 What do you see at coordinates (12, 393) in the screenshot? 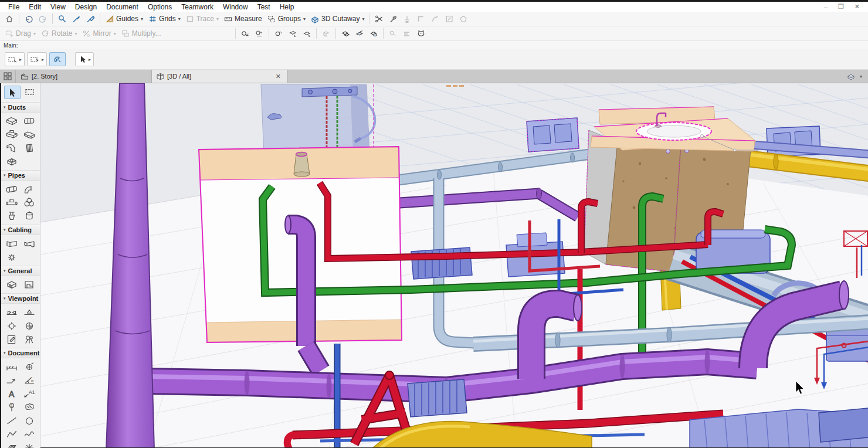
I see `tool-text: A` at bounding box center [12, 393].